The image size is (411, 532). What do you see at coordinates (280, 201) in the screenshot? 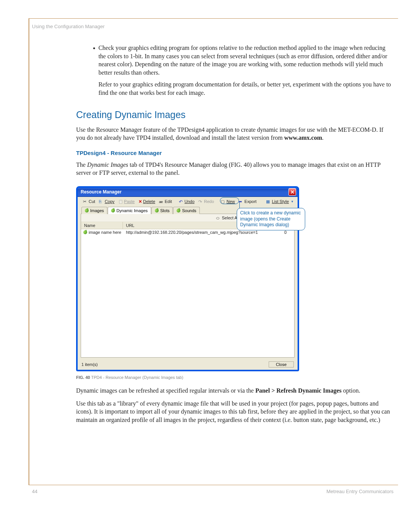
I see `liststyle-menu: List Style ▼` at bounding box center [280, 201].